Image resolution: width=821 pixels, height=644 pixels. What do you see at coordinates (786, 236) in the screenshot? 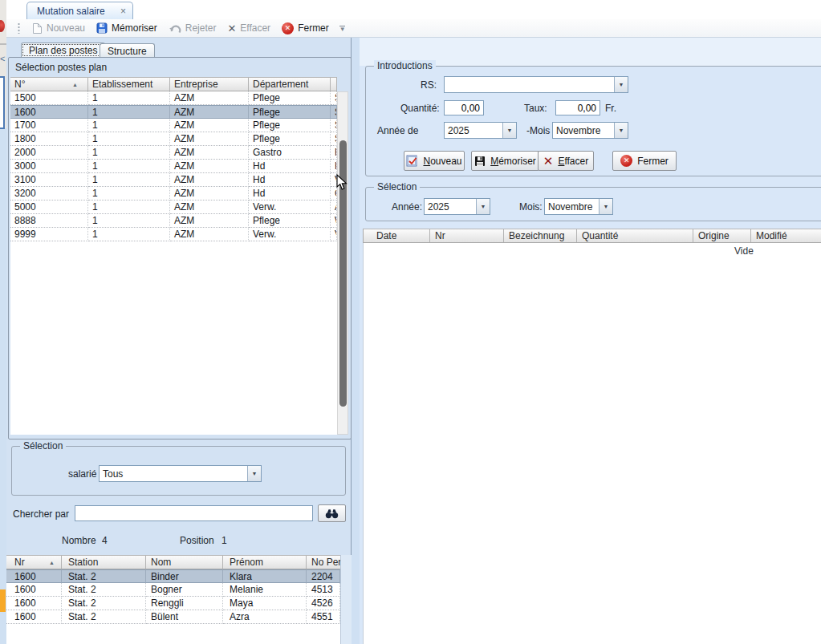
I see `column-header-modifie: Modifié` at bounding box center [786, 236].